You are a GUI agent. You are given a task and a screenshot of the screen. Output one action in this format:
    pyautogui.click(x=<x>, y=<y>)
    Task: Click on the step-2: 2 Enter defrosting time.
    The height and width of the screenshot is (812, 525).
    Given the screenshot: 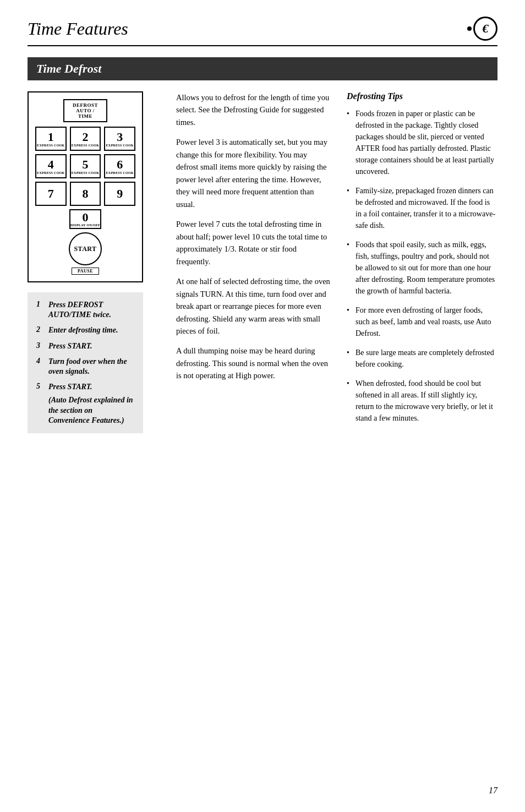 What is the action you would take?
    pyautogui.click(x=85, y=330)
    